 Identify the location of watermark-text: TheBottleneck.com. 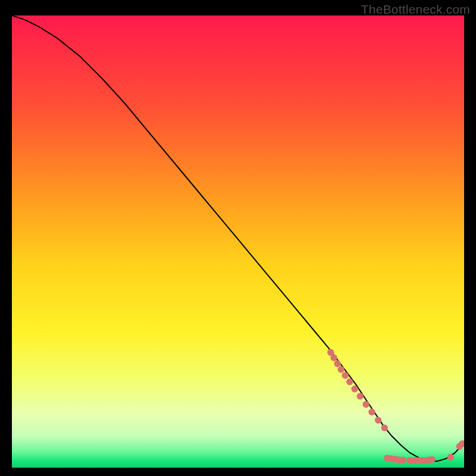
(415, 10).